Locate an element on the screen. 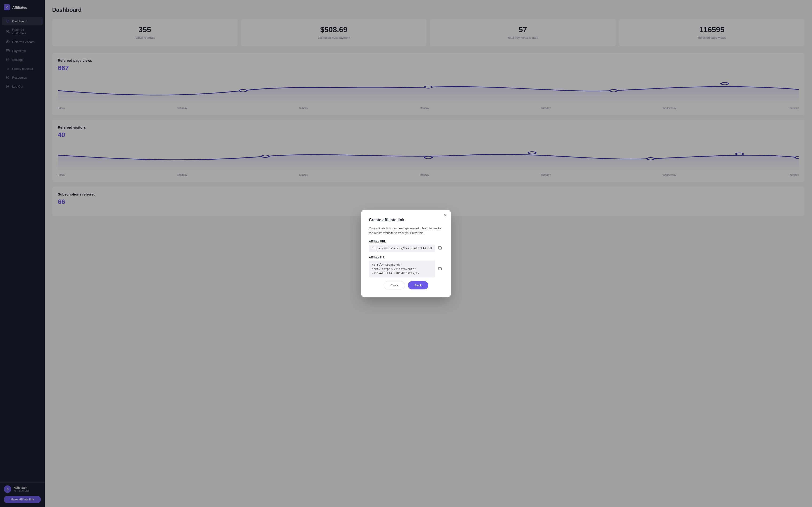 This screenshot has height=507, width=812. close-button: Close is located at coordinates (394, 285).